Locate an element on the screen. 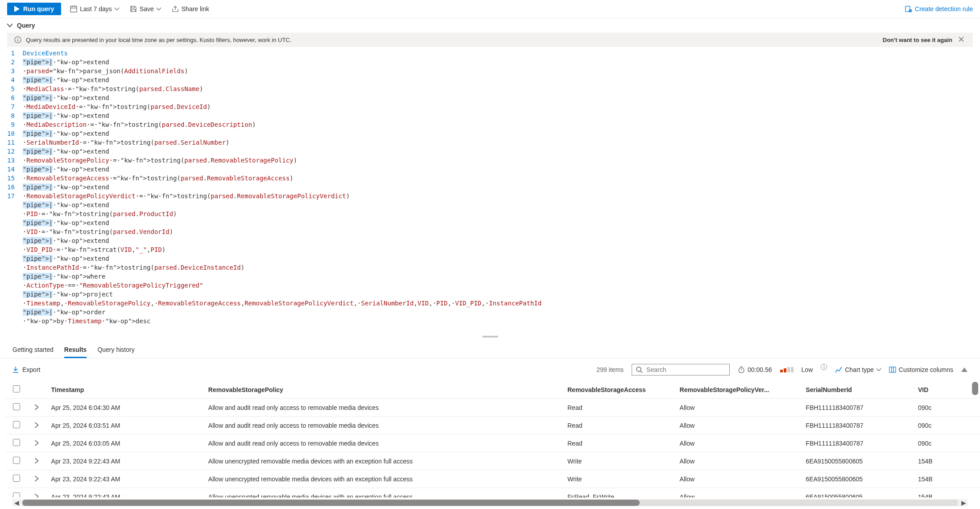 The width and height of the screenshot is (980, 509). splitter-handle is located at coordinates (490, 337).